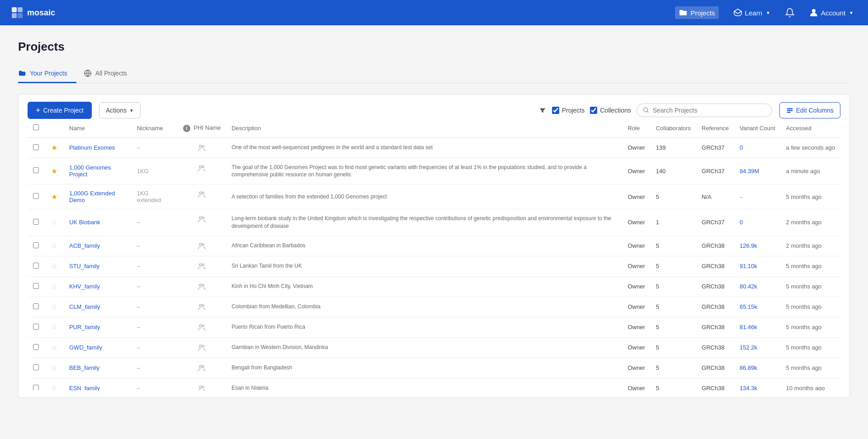 The width and height of the screenshot is (868, 439). Describe the element at coordinates (556, 110) in the screenshot. I see `projects-checkbox` at that location.